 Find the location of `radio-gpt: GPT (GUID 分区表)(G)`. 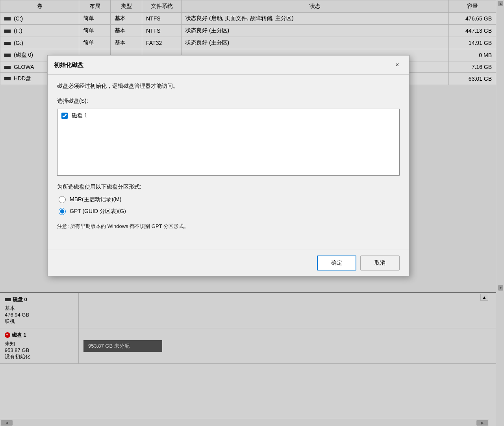

radio-gpt: GPT (GUID 分区表)(G) is located at coordinates (229, 211).